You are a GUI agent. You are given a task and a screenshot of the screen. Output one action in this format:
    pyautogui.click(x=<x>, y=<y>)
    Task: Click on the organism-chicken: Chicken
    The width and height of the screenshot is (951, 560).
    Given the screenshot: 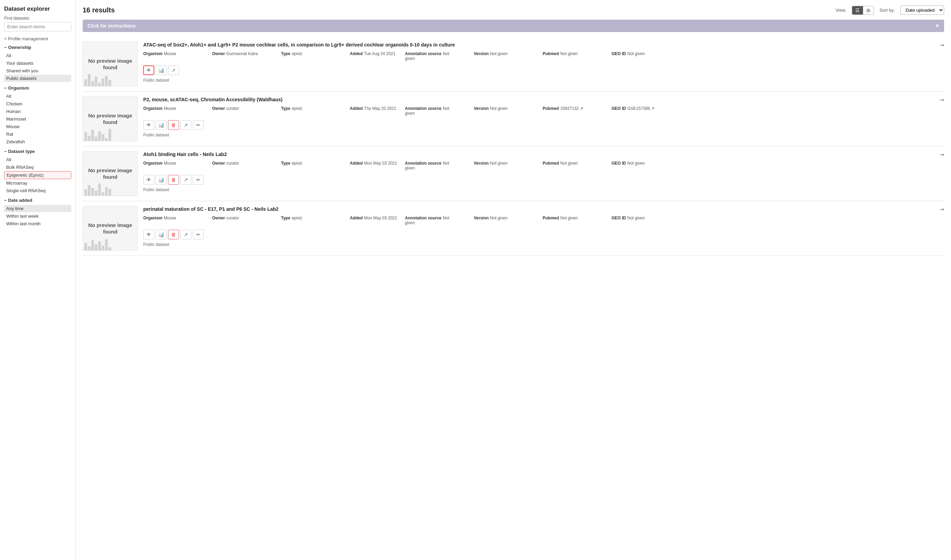 What is the action you would take?
    pyautogui.click(x=38, y=104)
    